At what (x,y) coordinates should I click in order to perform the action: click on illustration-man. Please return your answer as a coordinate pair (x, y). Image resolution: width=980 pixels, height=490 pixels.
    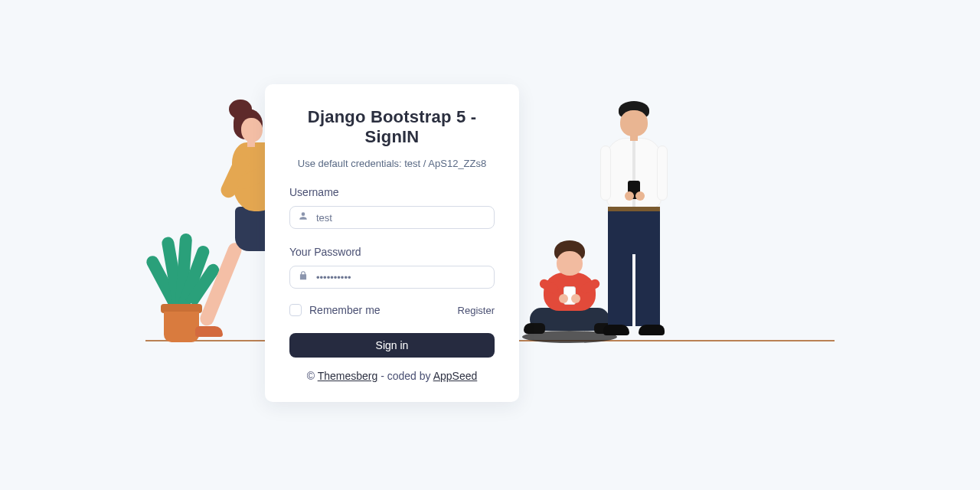
    Looking at the image, I should click on (639, 221).